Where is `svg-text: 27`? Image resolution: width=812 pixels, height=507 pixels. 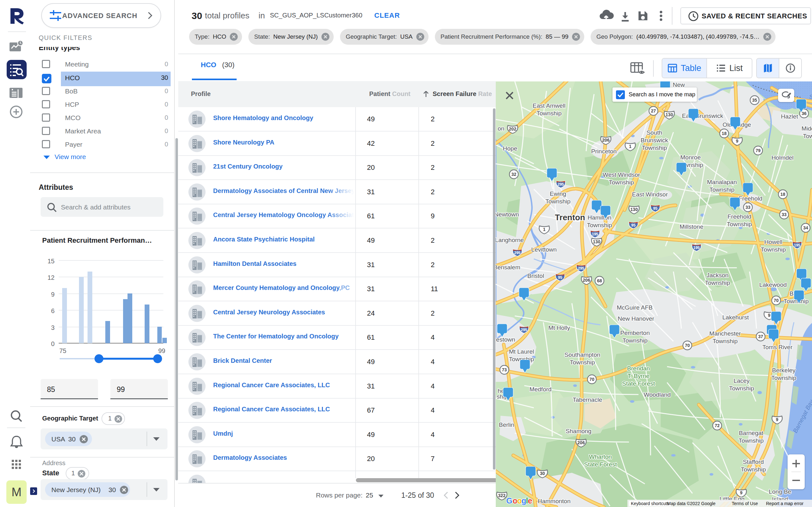
svg-text: 27 is located at coordinates (654, 111).